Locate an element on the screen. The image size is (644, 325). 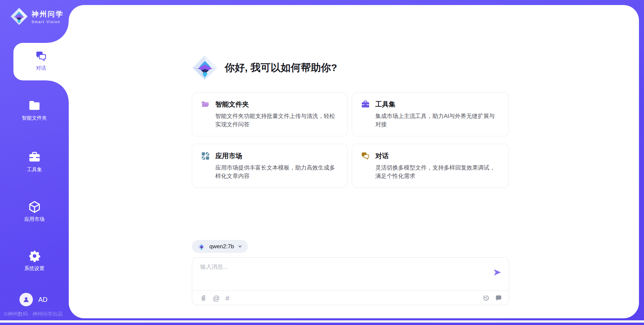
history-icon is located at coordinates (486, 298).